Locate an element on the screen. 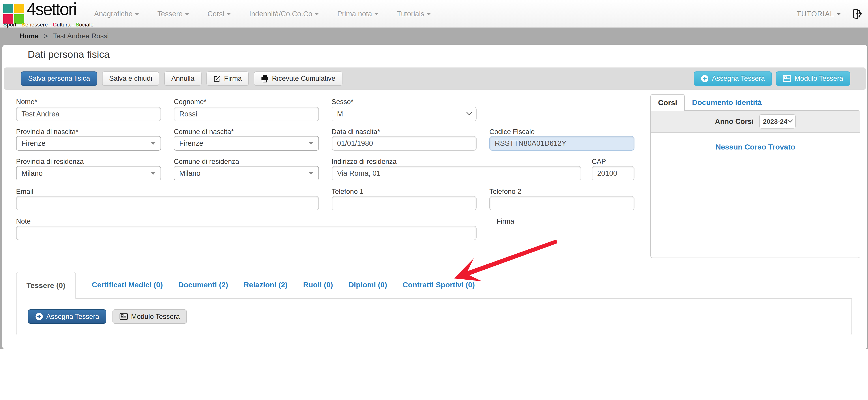 This screenshot has height=400, width=868. tab-documento-identita: Documento Identità is located at coordinates (727, 104).